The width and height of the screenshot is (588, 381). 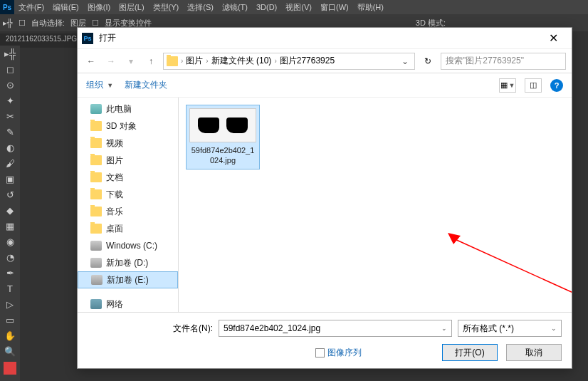 What do you see at coordinates (308, 61) in the screenshot?
I see `breadcrumb-item: 图片27763925` at bounding box center [308, 61].